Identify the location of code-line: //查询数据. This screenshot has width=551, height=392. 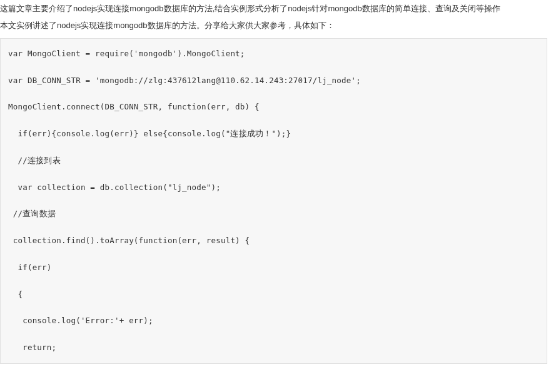
(274, 214).